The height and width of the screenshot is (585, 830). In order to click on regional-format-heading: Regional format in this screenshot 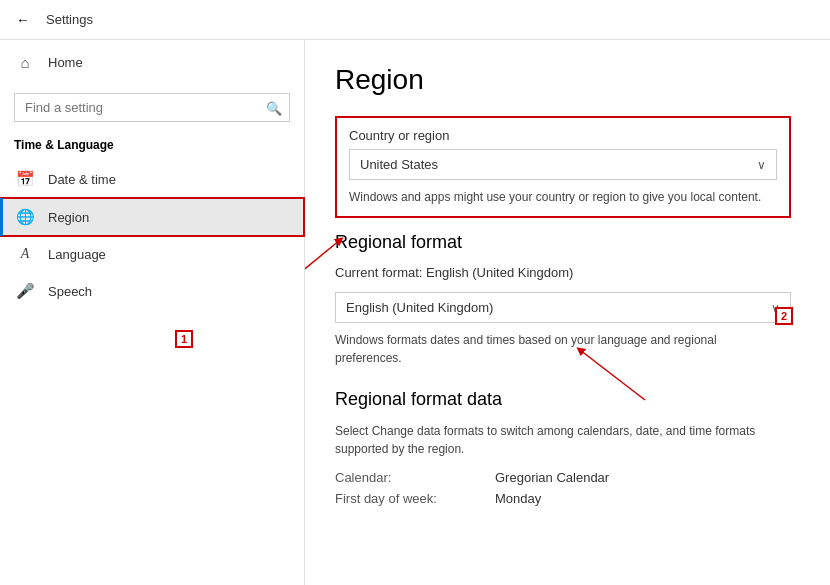, I will do `click(568, 242)`.